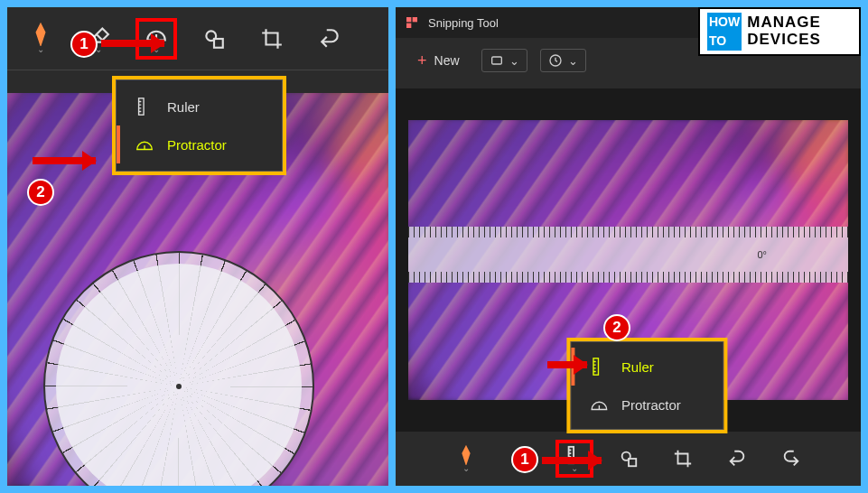  What do you see at coordinates (784, 23) in the screenshot?
I see `brand-line1: MANAGE` at bounding box center [784, 23].